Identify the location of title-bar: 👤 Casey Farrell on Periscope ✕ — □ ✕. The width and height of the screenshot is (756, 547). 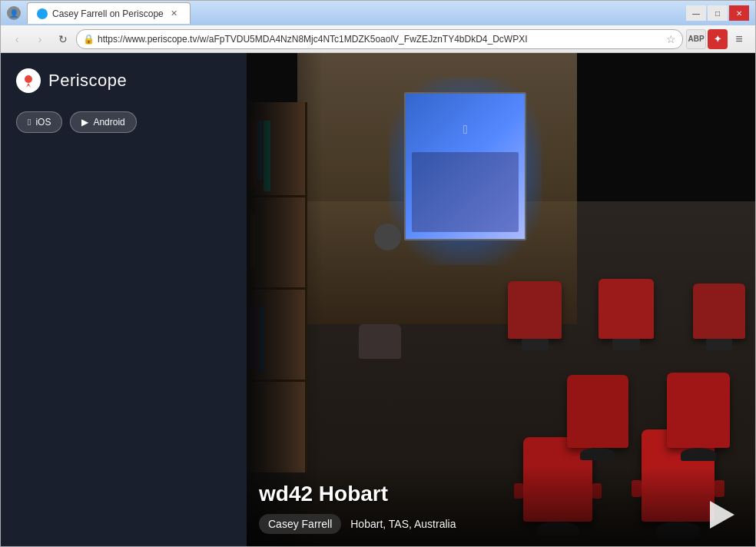
(378, 13).